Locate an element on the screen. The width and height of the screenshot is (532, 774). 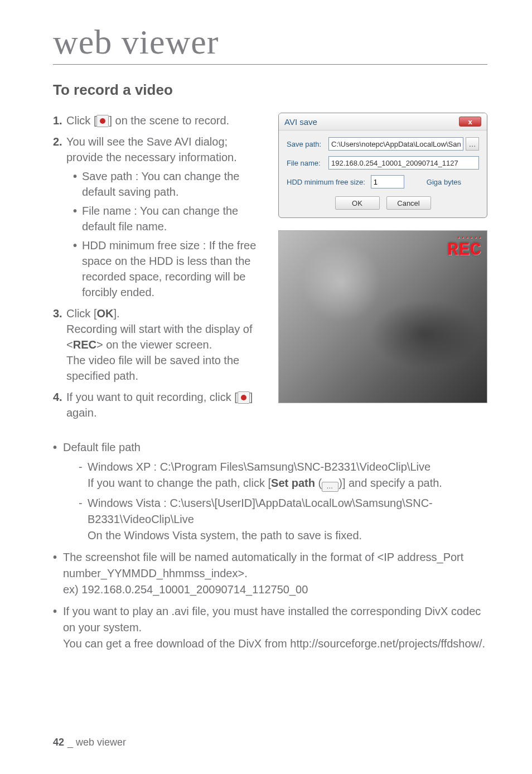
page-footer: 42_ web viewer is located at coordinates (89, 743).